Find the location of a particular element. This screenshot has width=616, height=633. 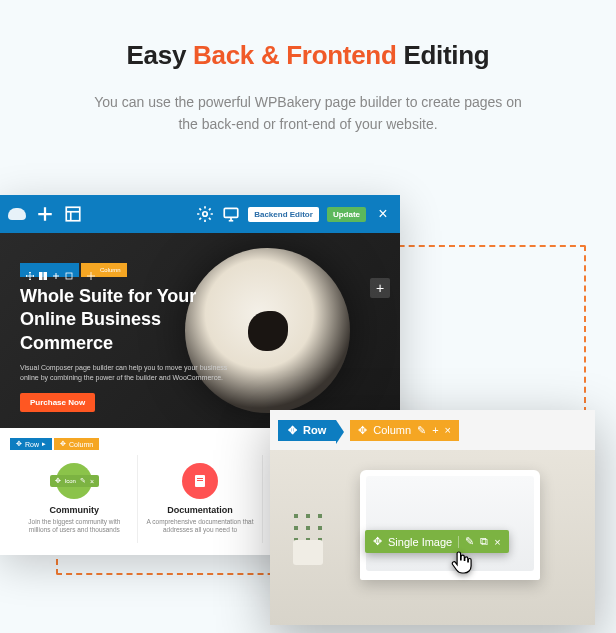

card-documentation: Documentation A comprehensive documentat… is located at coordinates (201, 499).